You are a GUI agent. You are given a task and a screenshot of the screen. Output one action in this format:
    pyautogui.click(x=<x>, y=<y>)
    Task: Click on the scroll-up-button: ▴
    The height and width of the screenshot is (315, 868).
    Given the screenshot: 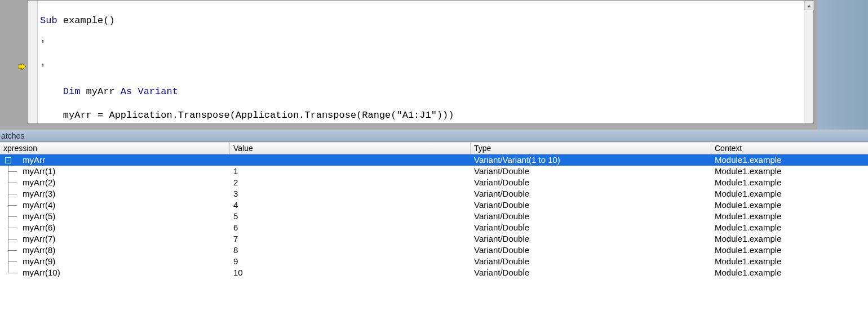 What is the action you would take?
    pyautogui.click(x=809, y=6)
    